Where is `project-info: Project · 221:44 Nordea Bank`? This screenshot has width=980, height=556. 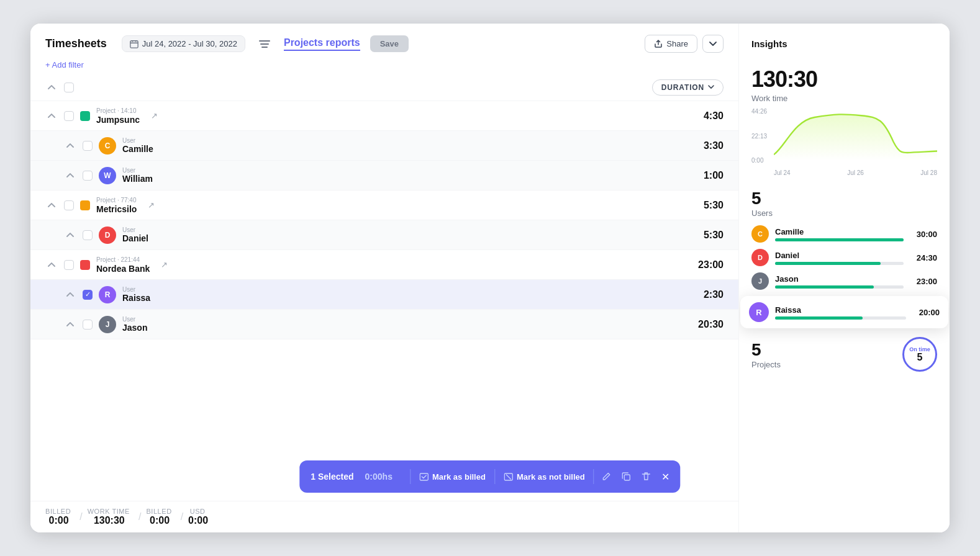
project-info: Project · 221:44 Nordea Bank is located at coordinates (123, 265).